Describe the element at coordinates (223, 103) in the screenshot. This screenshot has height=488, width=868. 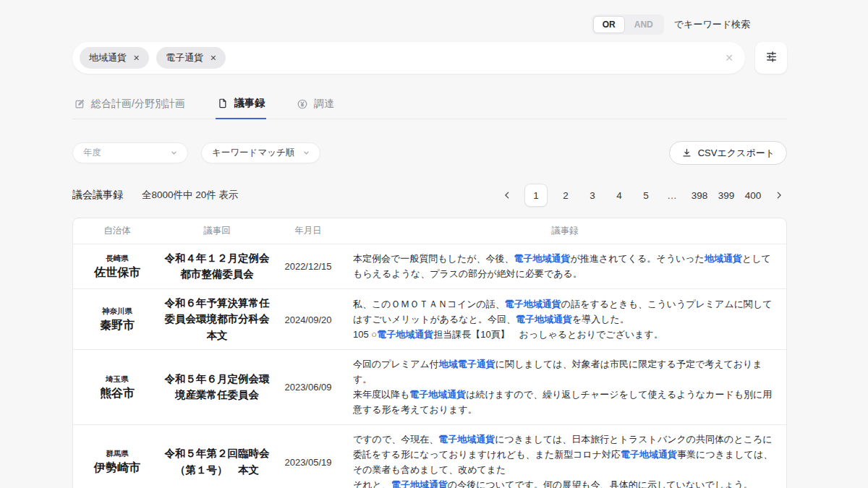
I see `document-icon` at that location.